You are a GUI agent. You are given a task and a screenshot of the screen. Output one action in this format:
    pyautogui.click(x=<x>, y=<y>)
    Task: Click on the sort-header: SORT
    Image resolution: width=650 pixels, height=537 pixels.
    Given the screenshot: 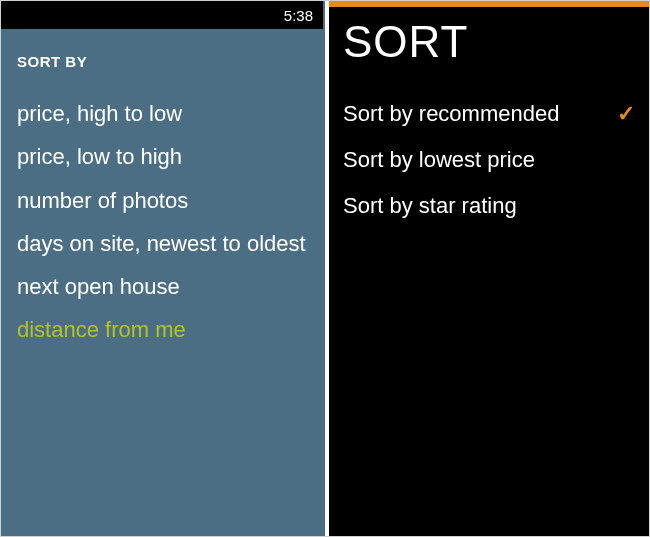 What is the action you would take?
    pyautogui.click(x=489, y=42)
    